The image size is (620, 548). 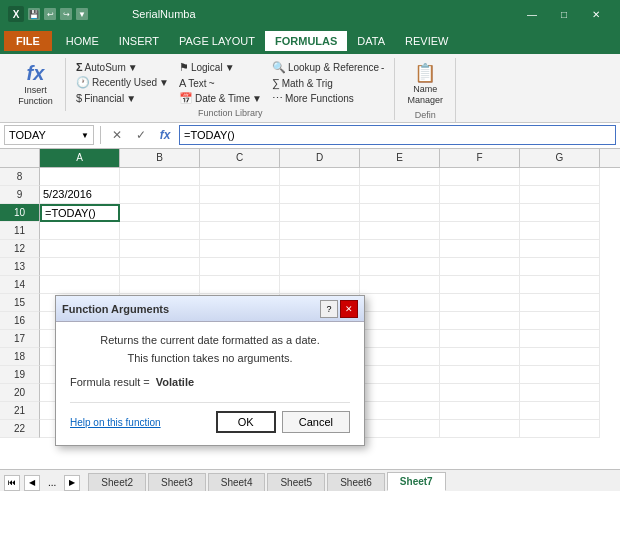 I want to click on tab-next-button: ▶, so click(x=72, y=483).